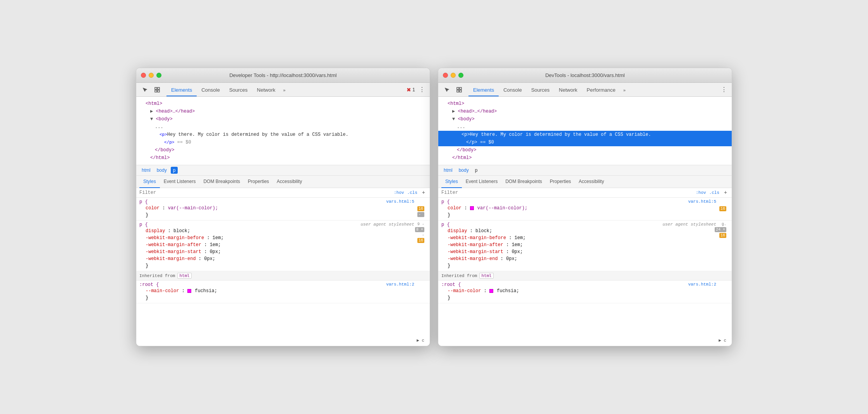 The width and height of the screenshot is (868, 414). Describe the element at coordinates (484, 90) in the screenshot. I see `tab-elements-2: Elements` at that location.